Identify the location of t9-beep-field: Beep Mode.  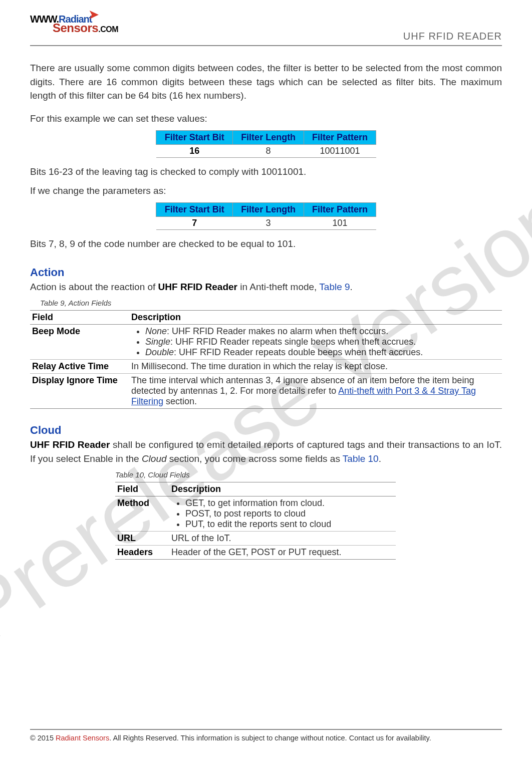
(80, 342).